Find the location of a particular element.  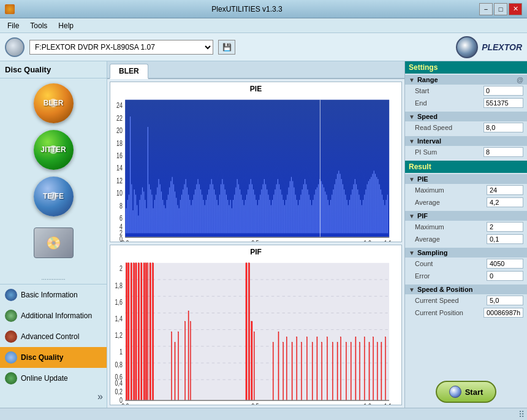

scanner-button: 📀 is located at coordinates (53, 243).